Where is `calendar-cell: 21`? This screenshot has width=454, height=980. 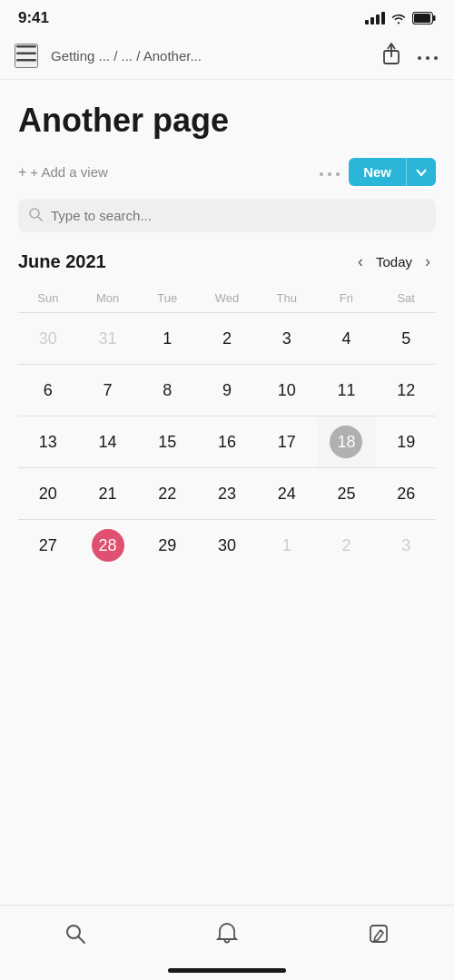
calendar-cell: 21 is located at coordinates (108, 494).